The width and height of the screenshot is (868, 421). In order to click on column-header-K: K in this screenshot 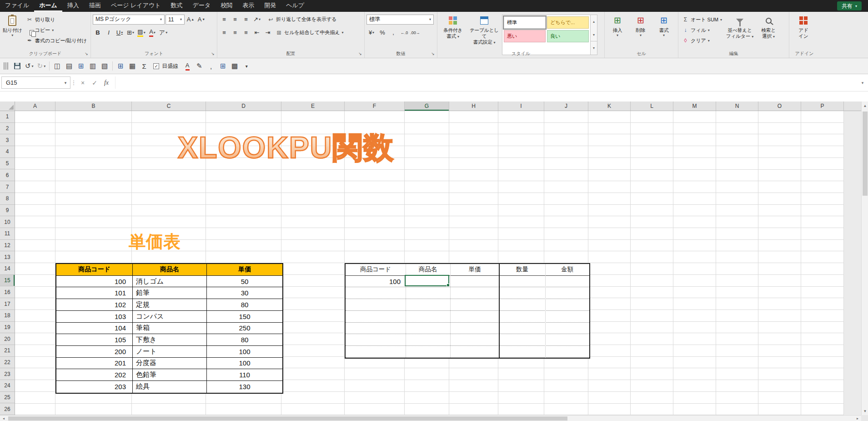, I will do `click(609, 106)`.